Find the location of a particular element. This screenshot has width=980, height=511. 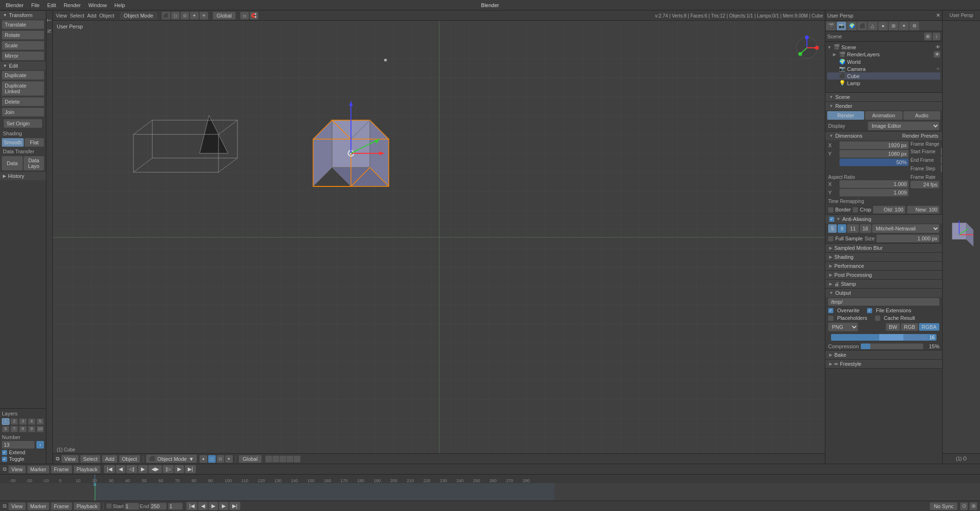

bw-btn: BW is located at coordinates (893, 327).